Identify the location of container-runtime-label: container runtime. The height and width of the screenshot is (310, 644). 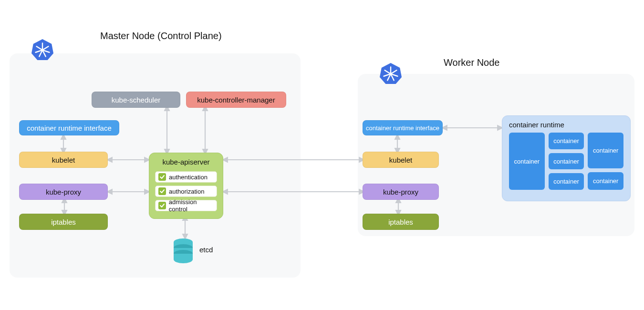
(566, 125).